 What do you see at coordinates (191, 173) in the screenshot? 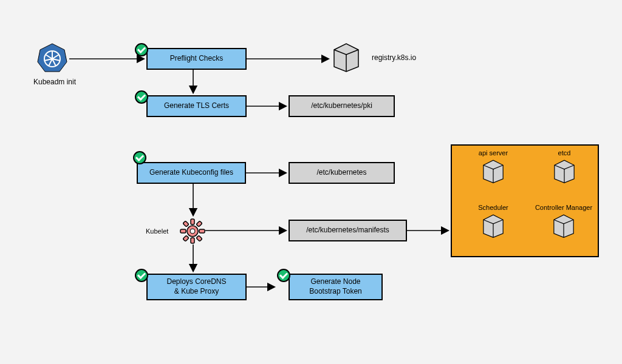
I see `step-kubeconfig-label: Generate Kubeconfig files` at bounding box center [191, 173].